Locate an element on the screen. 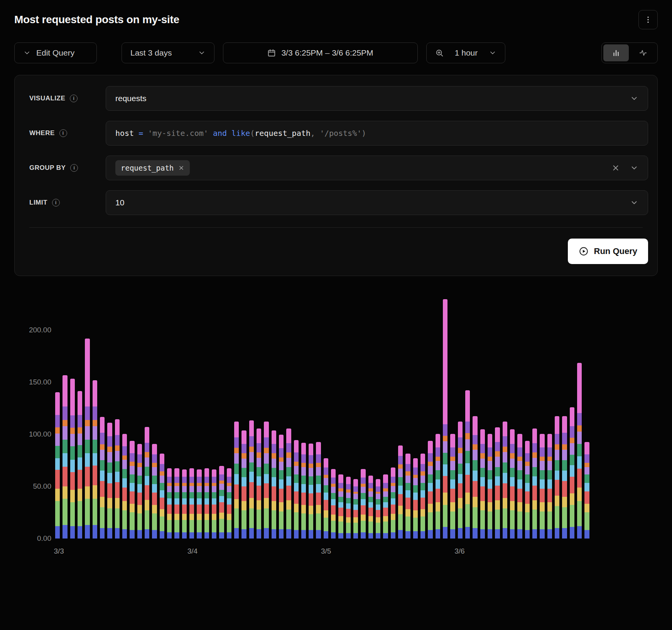 This screenshot has height=630, width=672. bar-chart-toggle is located at coordinates (616, 53).